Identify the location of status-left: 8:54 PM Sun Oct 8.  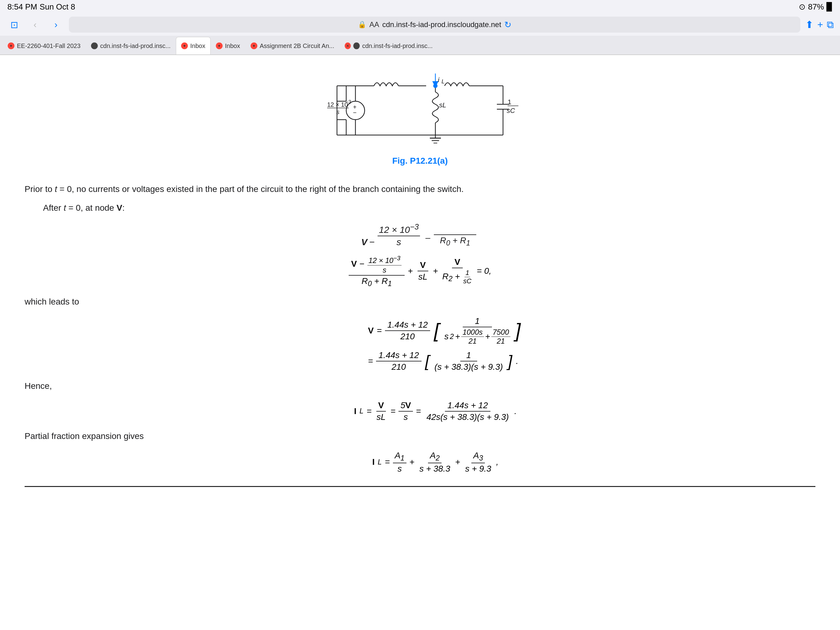
(41, 7).